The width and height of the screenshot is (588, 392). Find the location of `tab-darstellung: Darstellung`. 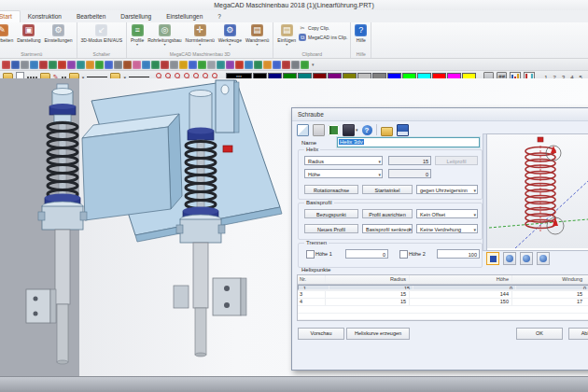

tab-darstellung: Darstellung is located at coordinates (136, 17).